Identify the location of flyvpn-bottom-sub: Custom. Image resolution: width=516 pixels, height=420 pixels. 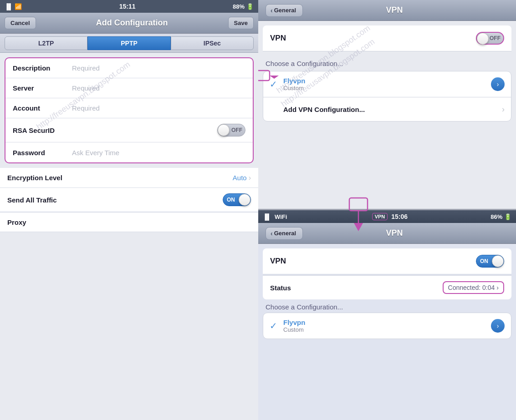
(387, 329).